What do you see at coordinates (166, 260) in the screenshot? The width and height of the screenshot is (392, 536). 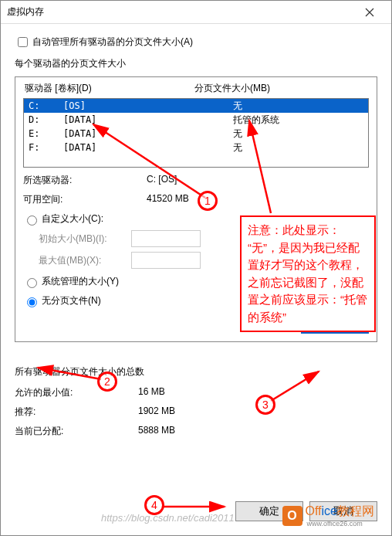 I see `max-size-input` at bounding box center [166, 260].